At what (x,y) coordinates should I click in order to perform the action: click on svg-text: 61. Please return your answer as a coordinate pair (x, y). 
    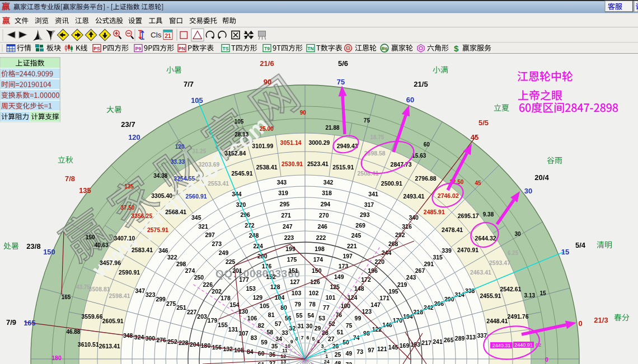
    Looking at the image, I should click on (261, 362).